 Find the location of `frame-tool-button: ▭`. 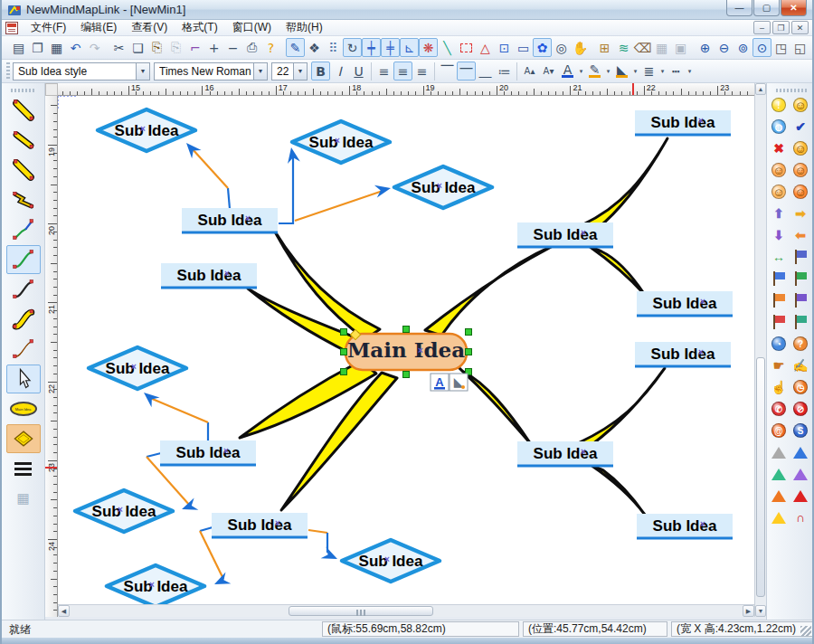

frame-tool-button: ▭ is located at coordinates (523, 47).